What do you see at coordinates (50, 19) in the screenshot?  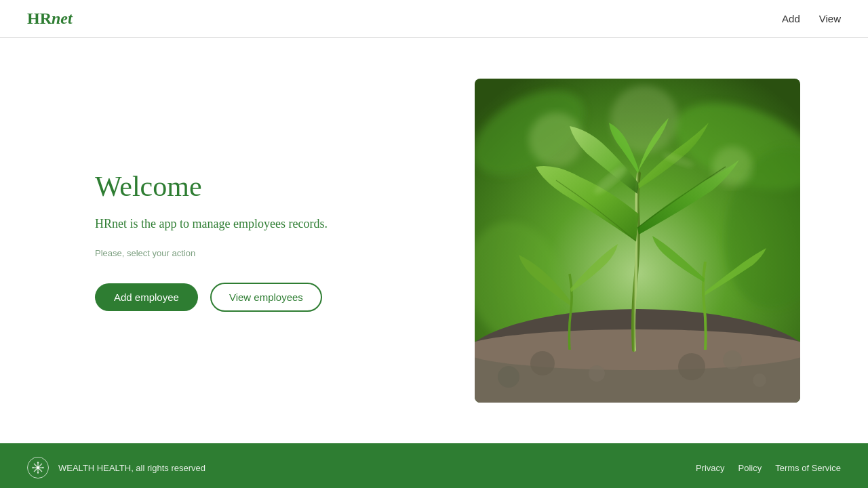 I see `logo: HRnet` at bounding box center [50, 19].